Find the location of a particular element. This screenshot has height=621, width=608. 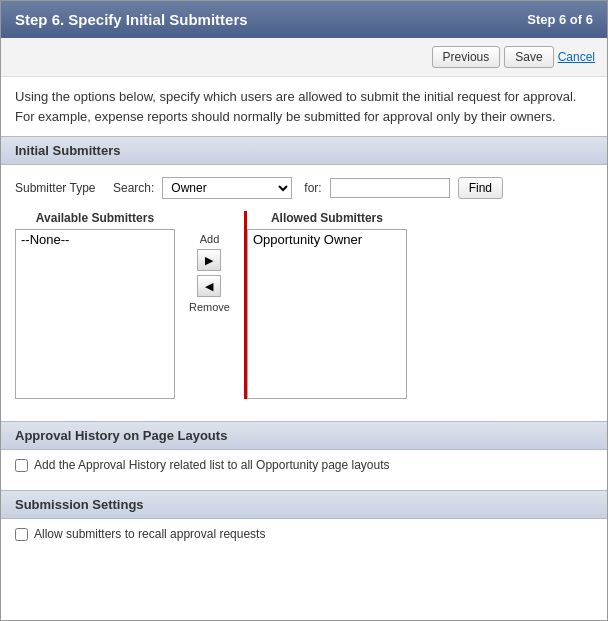

save-button: Save is located at coordinates (528, 57).